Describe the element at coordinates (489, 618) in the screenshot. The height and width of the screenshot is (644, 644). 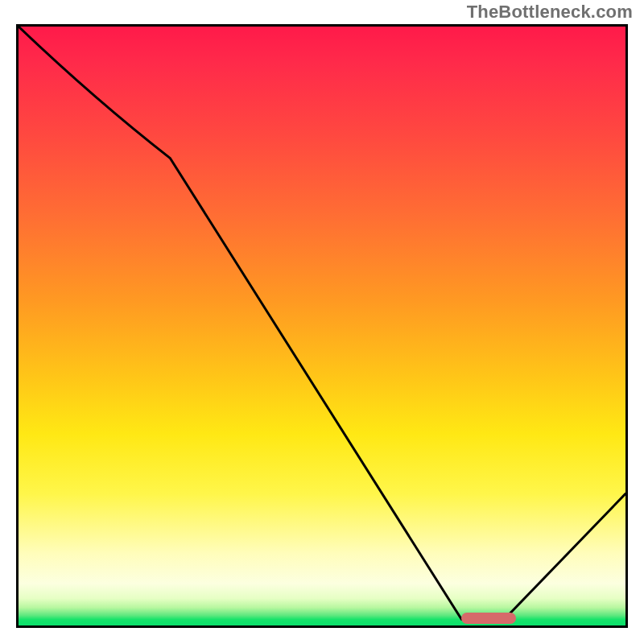
I see `optimal-range-marker` at that location.